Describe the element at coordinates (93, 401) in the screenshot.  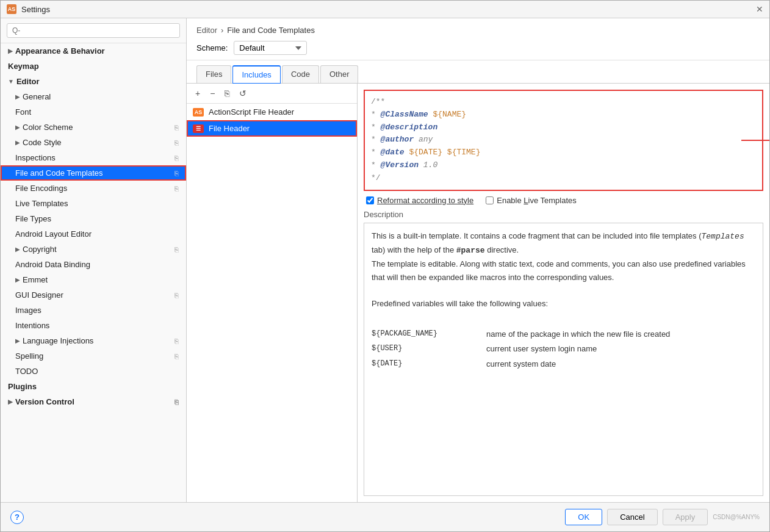
I see `sidebar-item-version-control: ▶ Version Control ⎘` at that location.